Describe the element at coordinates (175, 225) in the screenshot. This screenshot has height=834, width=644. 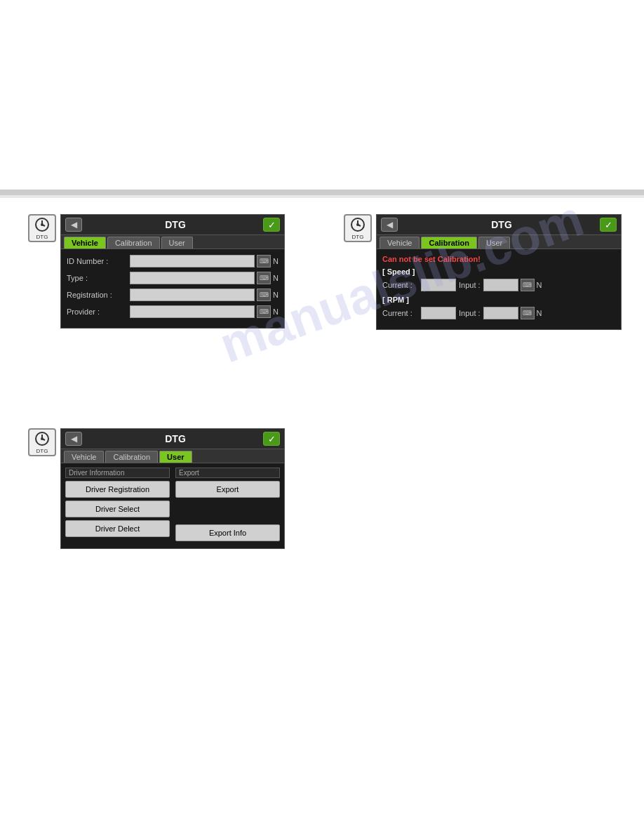
I see `panel-title-1: DTG` at that location.